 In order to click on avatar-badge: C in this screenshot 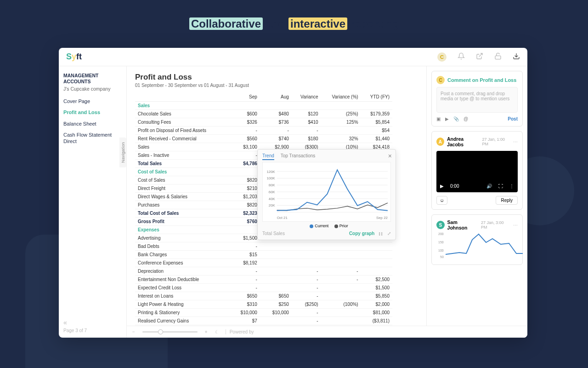, I will do `click(442, 57)`.